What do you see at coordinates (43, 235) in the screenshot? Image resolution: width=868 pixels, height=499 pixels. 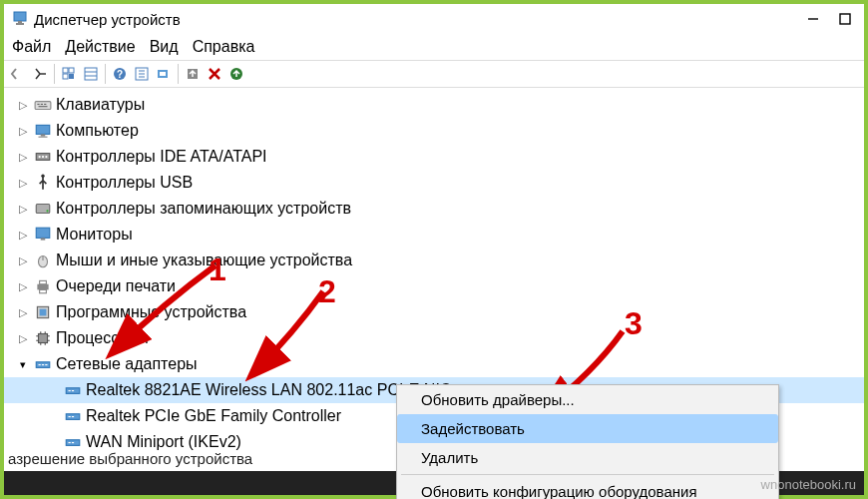 I see `monitor-icon` at bounding box center [43, 235].